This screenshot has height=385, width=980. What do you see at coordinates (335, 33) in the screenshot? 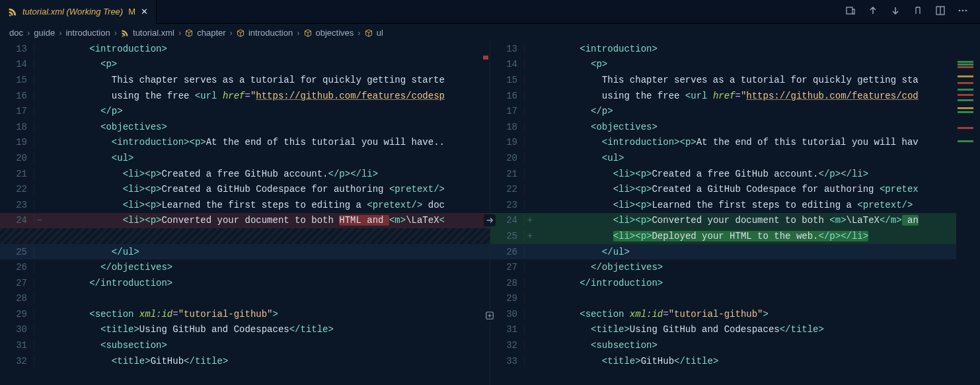
I see `breadcrumb-item: objectives` at bounding box center [335, 33].